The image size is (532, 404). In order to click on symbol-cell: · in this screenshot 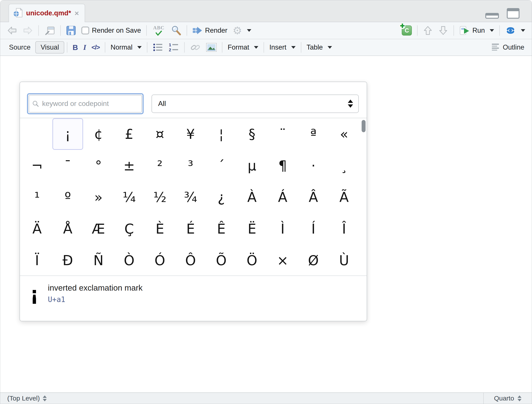, I will do `click(313, 165)`.